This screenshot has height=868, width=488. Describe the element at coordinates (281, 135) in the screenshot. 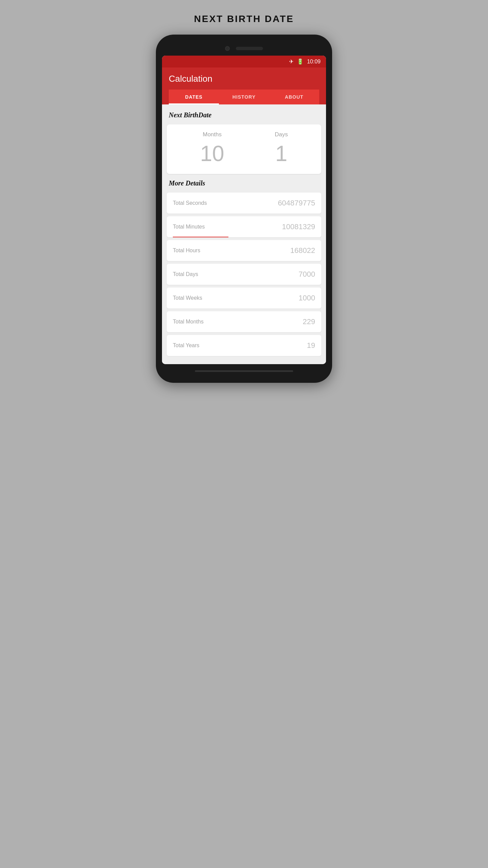

I see `days-label: Days` at that location.